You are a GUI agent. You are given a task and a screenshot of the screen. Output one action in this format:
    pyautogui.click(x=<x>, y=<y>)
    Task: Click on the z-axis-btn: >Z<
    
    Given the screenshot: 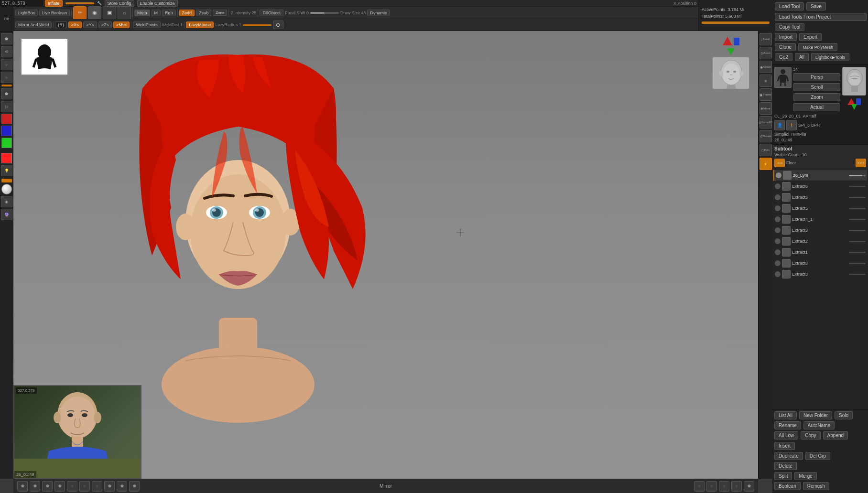 What is the action you would take?
    pyautogui.click(x=105, y=25)
    